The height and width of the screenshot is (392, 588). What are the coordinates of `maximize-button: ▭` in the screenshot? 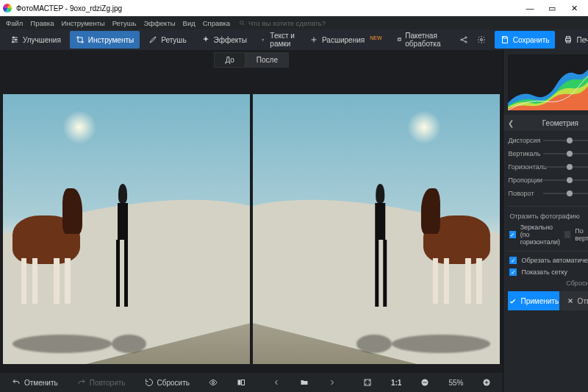 It's located at (552, 9).